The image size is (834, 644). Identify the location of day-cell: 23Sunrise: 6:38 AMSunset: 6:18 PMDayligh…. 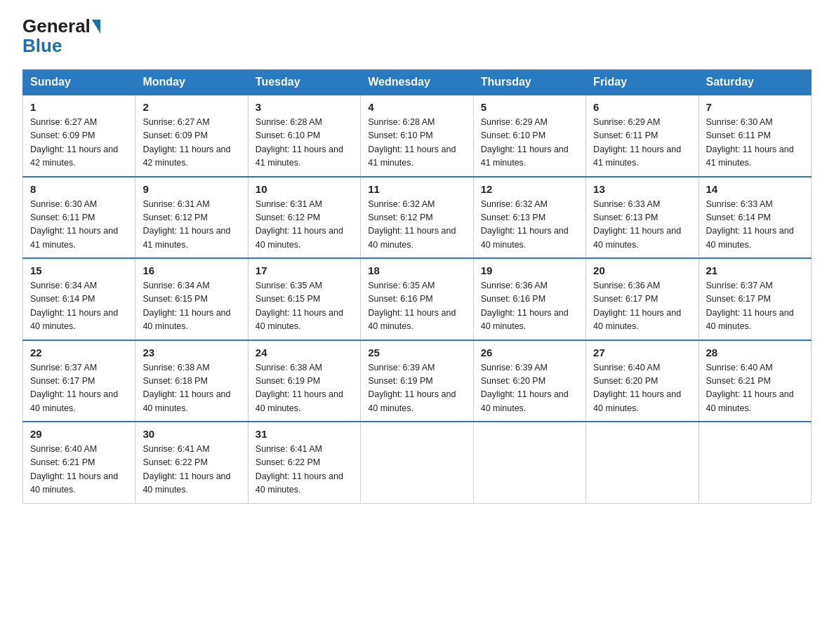
(192, 382).